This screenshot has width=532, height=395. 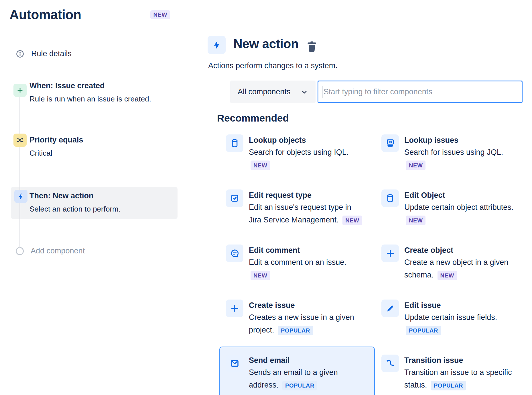 I want to click on action-card-edit-object: Edit Object Update certain object attrib…, so click(x=452, y=206).